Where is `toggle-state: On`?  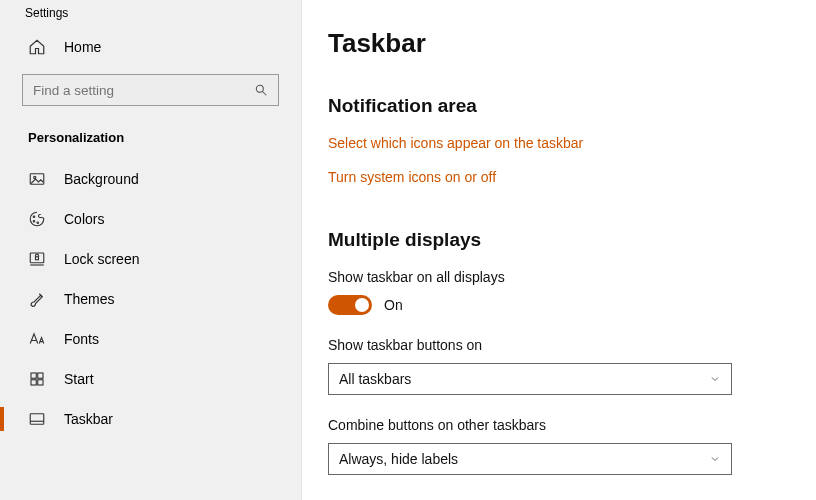
toggle-state: On is located at coordinates (394, 305).